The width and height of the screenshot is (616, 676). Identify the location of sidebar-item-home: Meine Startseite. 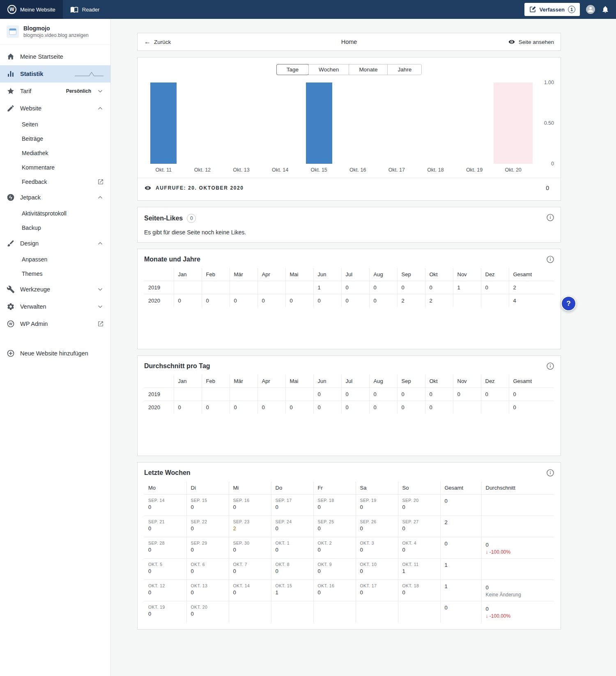
(55, 57).